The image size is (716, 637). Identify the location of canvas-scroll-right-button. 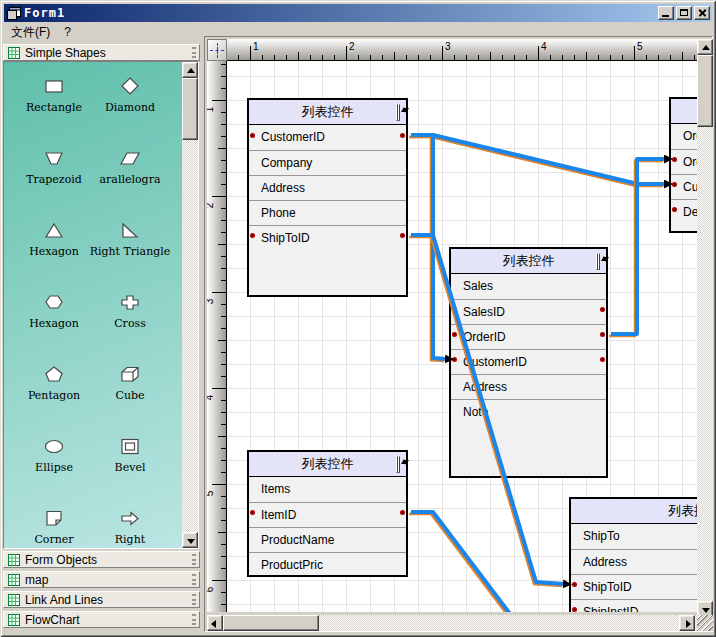
(687, 623).